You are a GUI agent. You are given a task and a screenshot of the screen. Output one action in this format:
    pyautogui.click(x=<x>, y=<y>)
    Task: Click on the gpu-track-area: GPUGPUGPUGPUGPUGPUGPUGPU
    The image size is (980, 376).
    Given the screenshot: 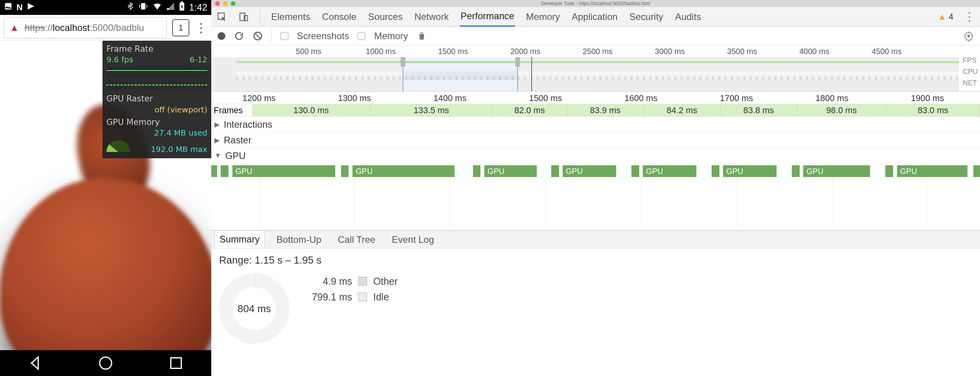 What is the action you would take?
    pyautogui.click(x=595, y=197)
    